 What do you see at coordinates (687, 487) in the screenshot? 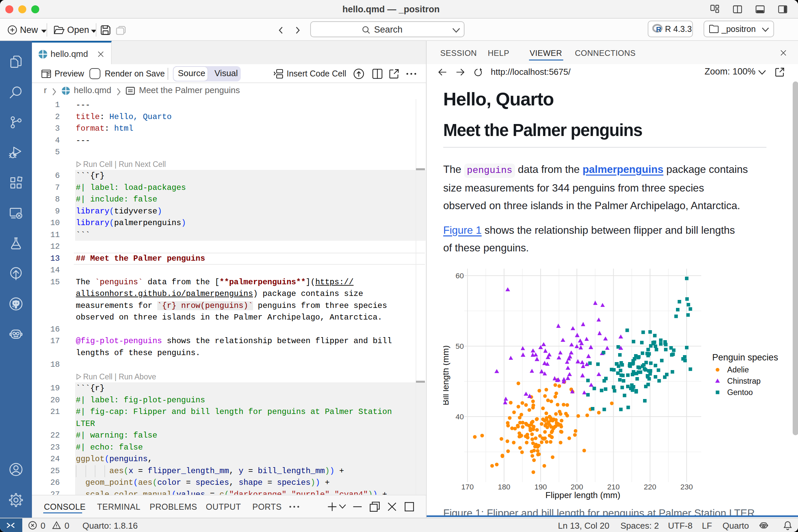
I see `svg-text: 230` at bounding box center [687, 487].